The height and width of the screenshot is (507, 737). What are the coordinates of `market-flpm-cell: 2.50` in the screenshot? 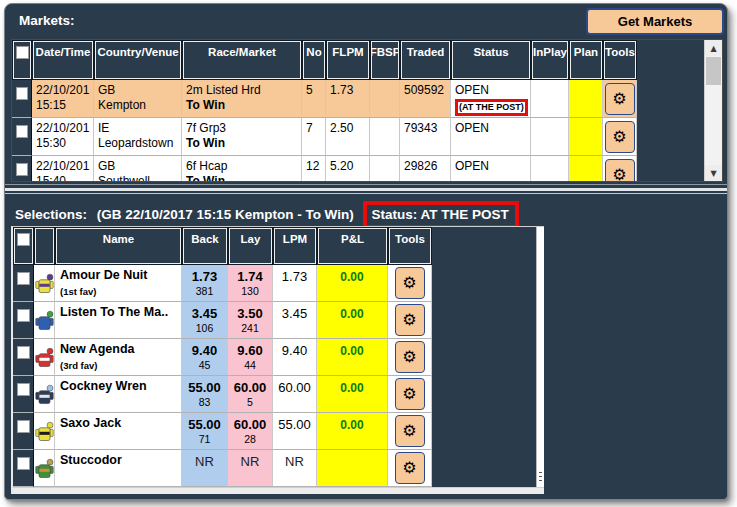 It's located at (348, 137).